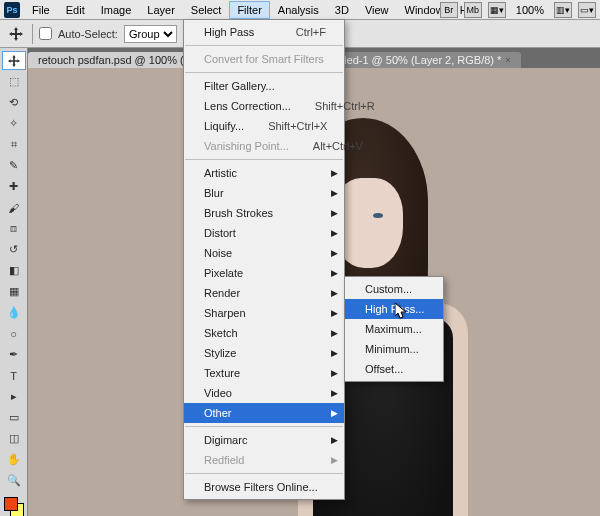 The height and width of the screenshot is (516, 600). I want to click on brush-tool: 🖌, so click(14, 208).